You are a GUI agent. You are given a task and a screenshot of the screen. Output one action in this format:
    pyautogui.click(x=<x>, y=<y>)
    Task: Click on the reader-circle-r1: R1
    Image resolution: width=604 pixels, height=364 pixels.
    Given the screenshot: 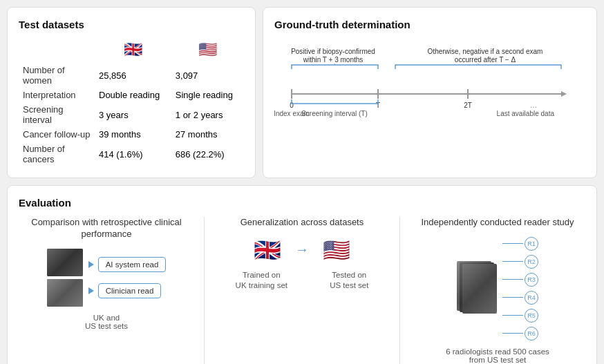 What is the action you would take?
    pyautogui.click(x=531, y=244)
    